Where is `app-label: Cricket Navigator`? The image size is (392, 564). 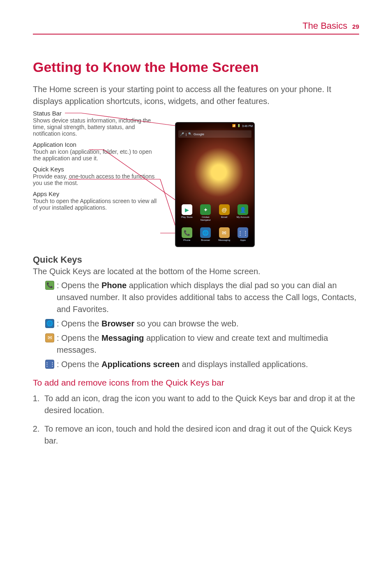
app-label: Cricket Navigator is located at coordinates (205, 218).